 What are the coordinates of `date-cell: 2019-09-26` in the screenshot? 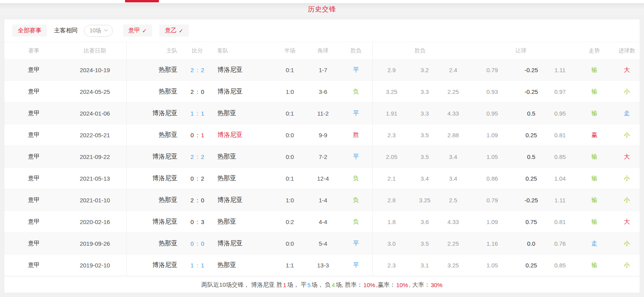 It's located at (95, 243).